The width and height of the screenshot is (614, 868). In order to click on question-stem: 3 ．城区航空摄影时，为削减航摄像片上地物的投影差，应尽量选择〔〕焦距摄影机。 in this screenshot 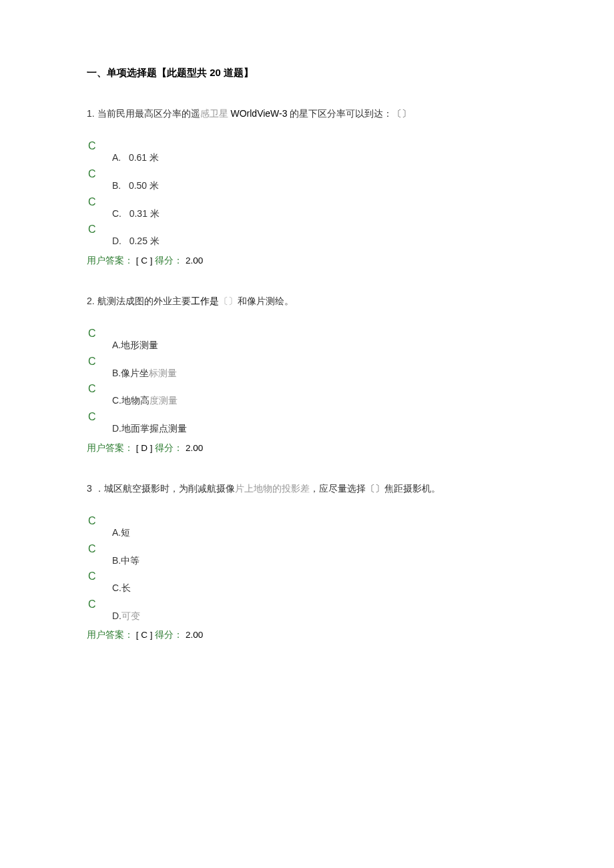, I will do `click(307, 488)`.